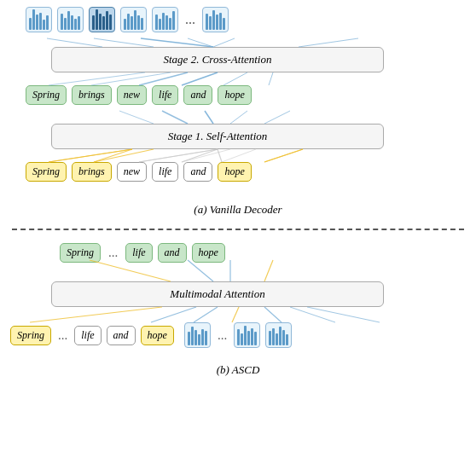  I want to click on top-icons-row: ..., so click(127, 20).